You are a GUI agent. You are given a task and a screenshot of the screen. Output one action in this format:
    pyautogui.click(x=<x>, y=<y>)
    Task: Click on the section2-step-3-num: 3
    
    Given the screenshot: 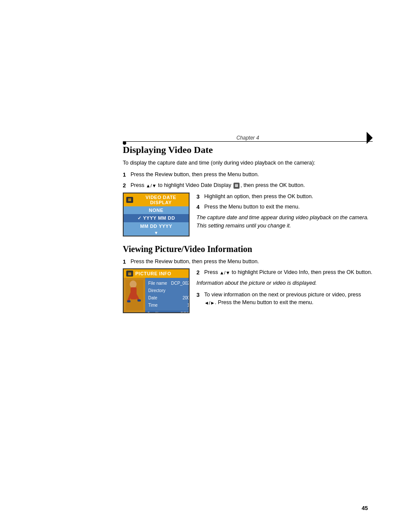 What is the action you would take?
    pyautogui.click(x=200, y=295)
    